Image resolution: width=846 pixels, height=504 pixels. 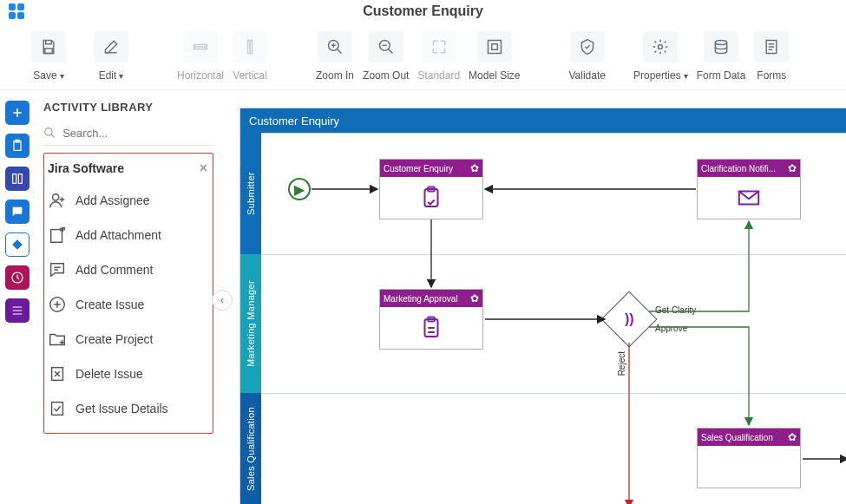 What do you see at coordinates (111, 47) in the screenshot?
I see `edit-button` at bounding box center [111, 47].